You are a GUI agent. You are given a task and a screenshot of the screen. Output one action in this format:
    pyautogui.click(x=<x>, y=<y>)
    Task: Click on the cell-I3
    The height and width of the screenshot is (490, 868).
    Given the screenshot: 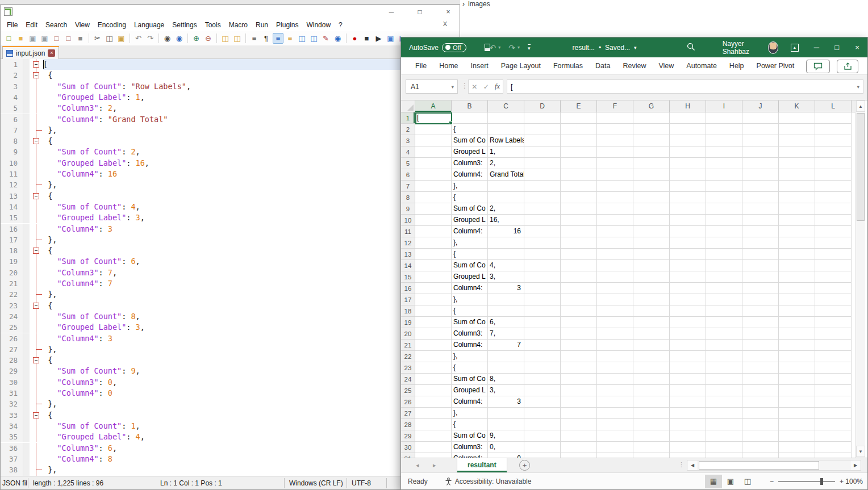 What is the action you would take?
    pyautogui.click(x=724, y=141)
    